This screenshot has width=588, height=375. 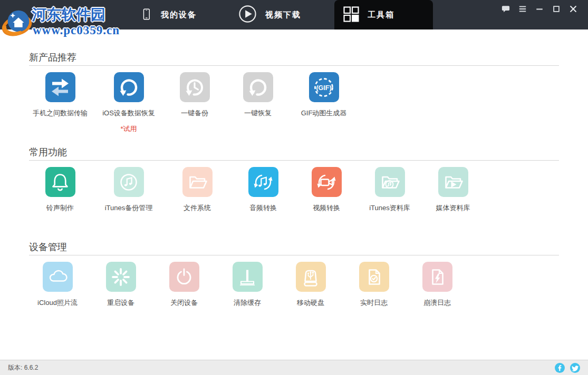 What do you see at coordinates (381, 15) in the screenshot?
I see `tab-label: 工具箱` at bounding box center [381, 15].